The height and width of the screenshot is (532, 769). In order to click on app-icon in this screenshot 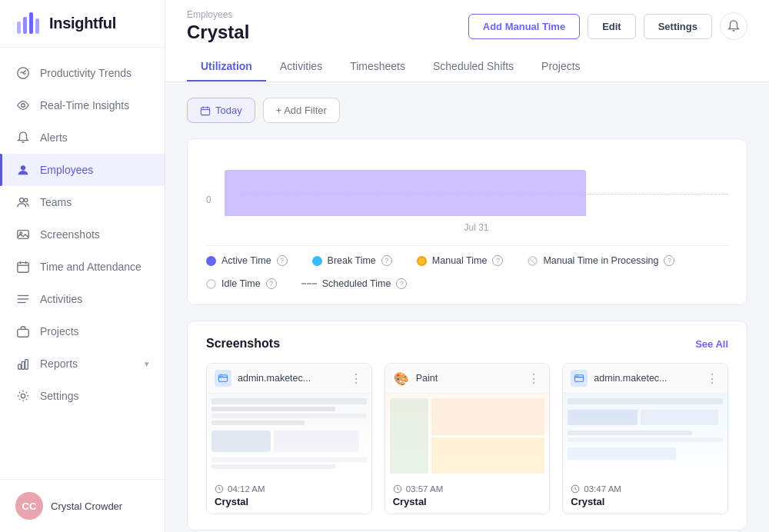, I will do `click(579, 378)`.